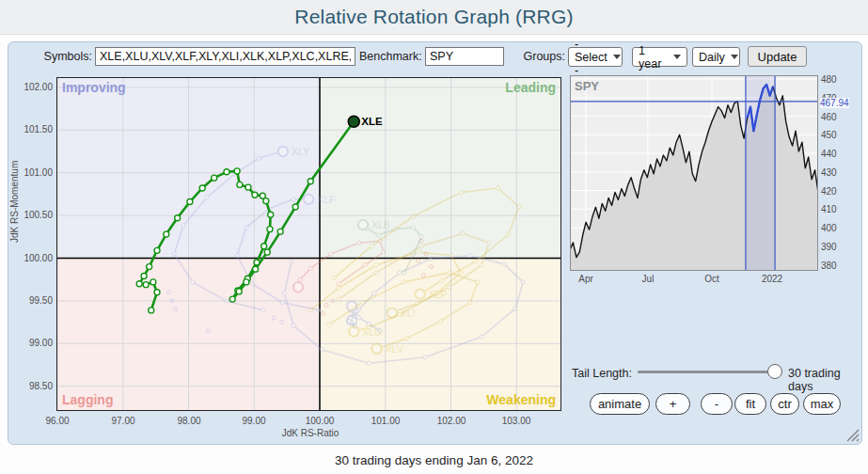 This screenshot has height=474, width=868. I want to click on quadrant-label-leading: Leading, so click(530, 87).